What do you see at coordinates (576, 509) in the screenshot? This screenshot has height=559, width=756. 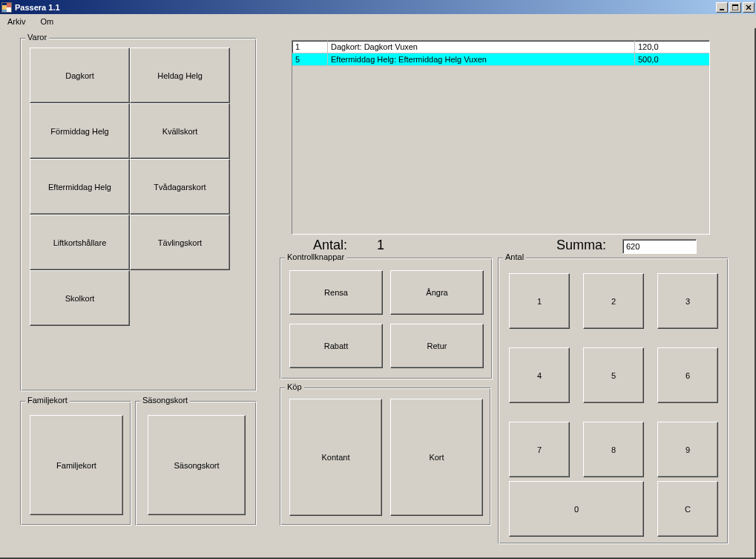 I see `keypad-0: 0` at bounding box center [576, 509].